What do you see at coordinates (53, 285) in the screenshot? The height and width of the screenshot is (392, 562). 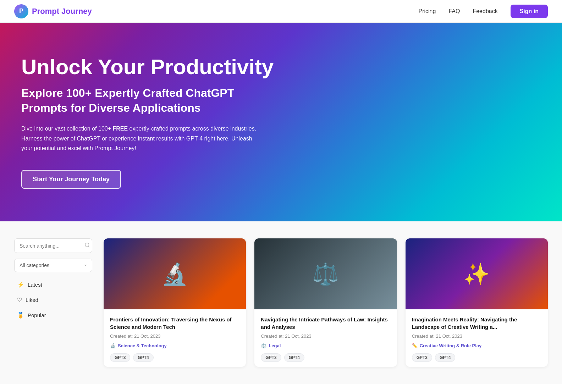 I see `sidebar-item-latest: ⚡ Latest` at bounding box center [53, 285].